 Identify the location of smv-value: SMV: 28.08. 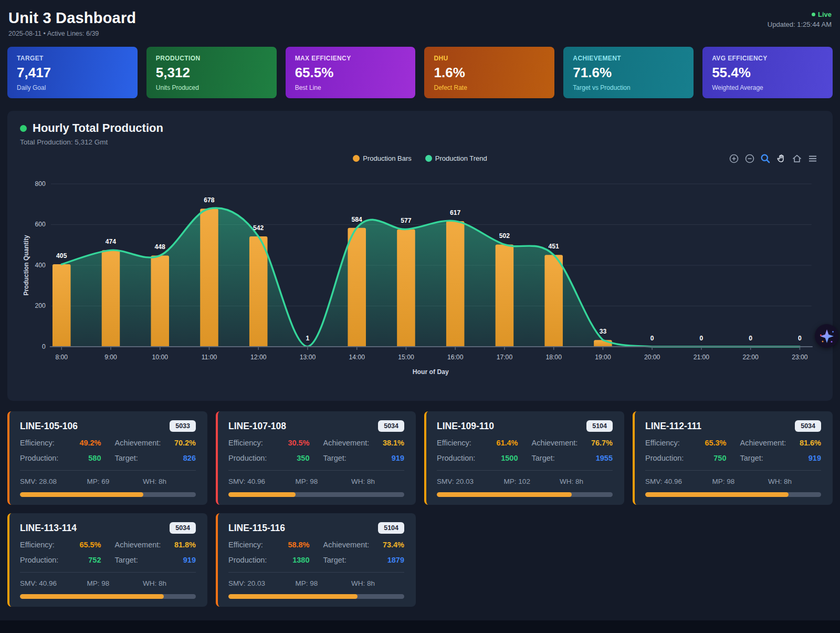
(54, 481).